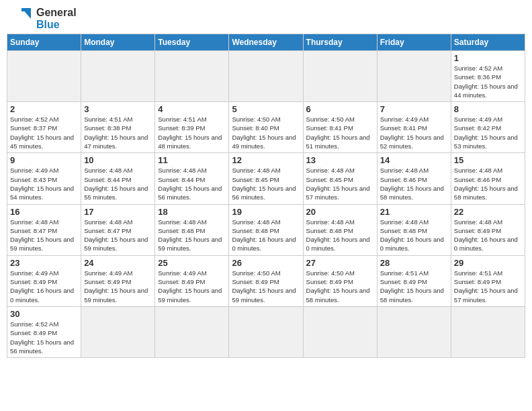 The image size is (532, 411). Describe the element at coordinates (488, 109) in the screenshot. I see `day-number: 8` at that location.